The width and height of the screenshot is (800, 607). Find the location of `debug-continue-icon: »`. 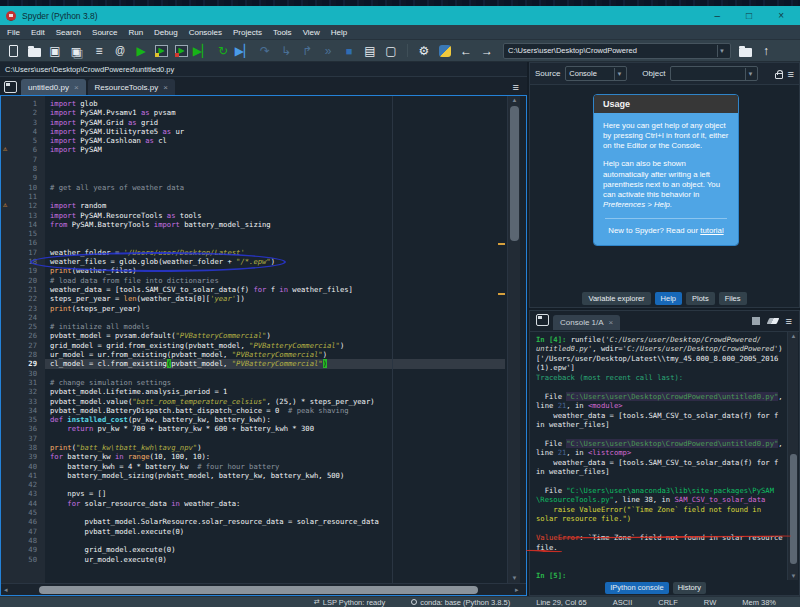

debug-continue-icon: » is located at coordinates (328, 50).